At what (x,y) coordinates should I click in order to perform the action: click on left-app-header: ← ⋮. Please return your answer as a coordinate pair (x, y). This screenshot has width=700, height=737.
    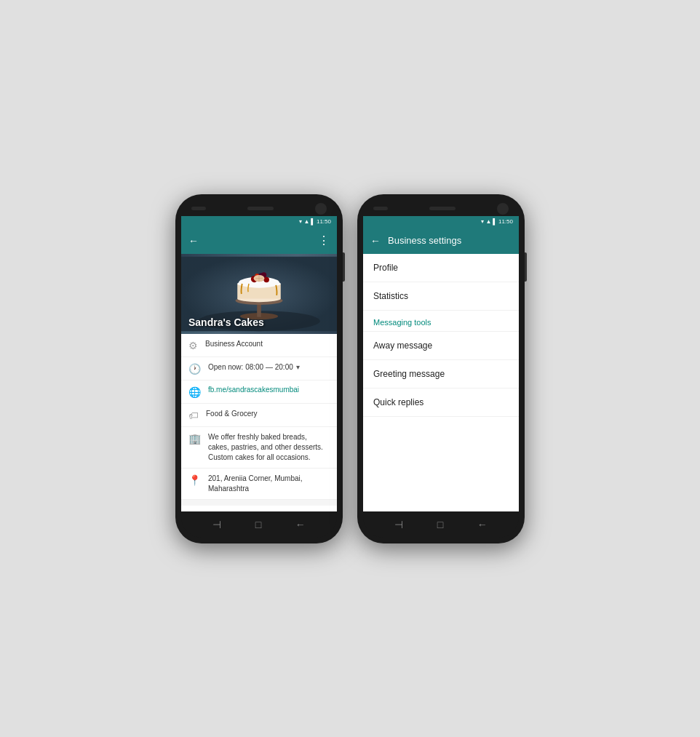
    Looking at the image, I should click on (259, 241).